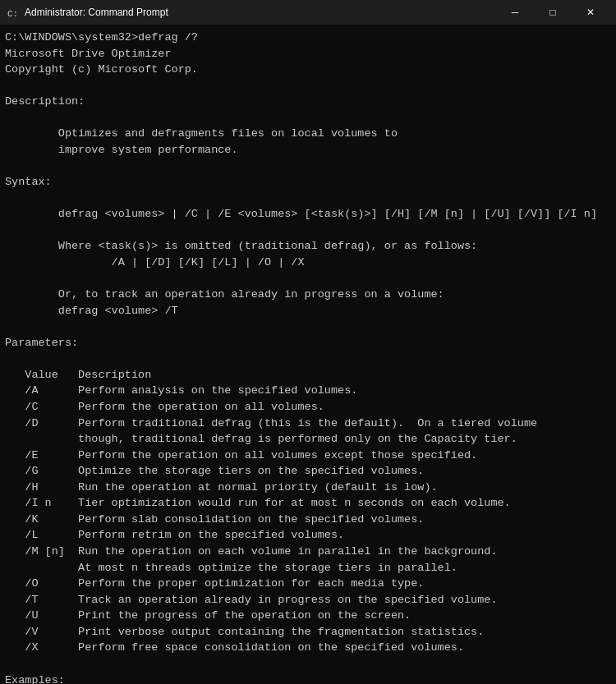 The width and height of the screenshot is (616, 684). I want to click on minimize-button: ─, so click(515, 12).